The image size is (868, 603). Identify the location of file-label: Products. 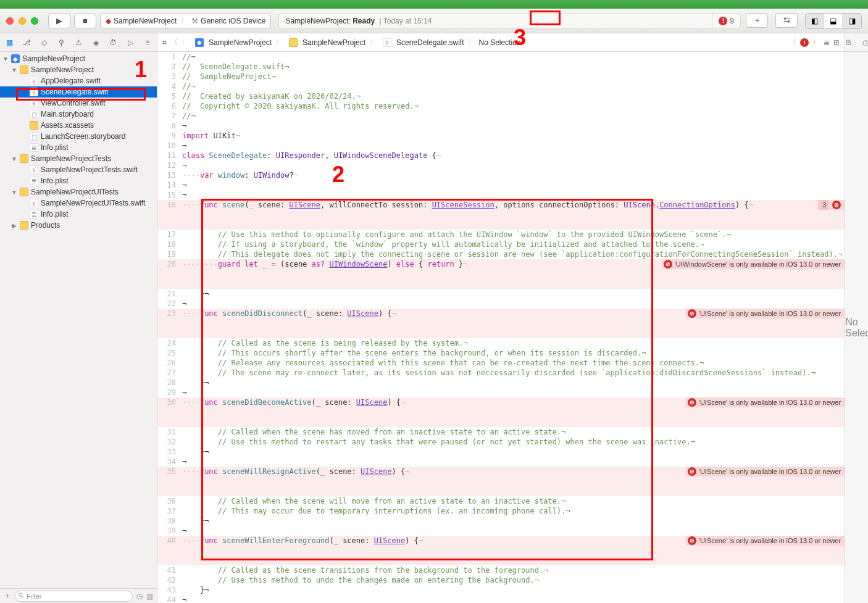
(46, 225).